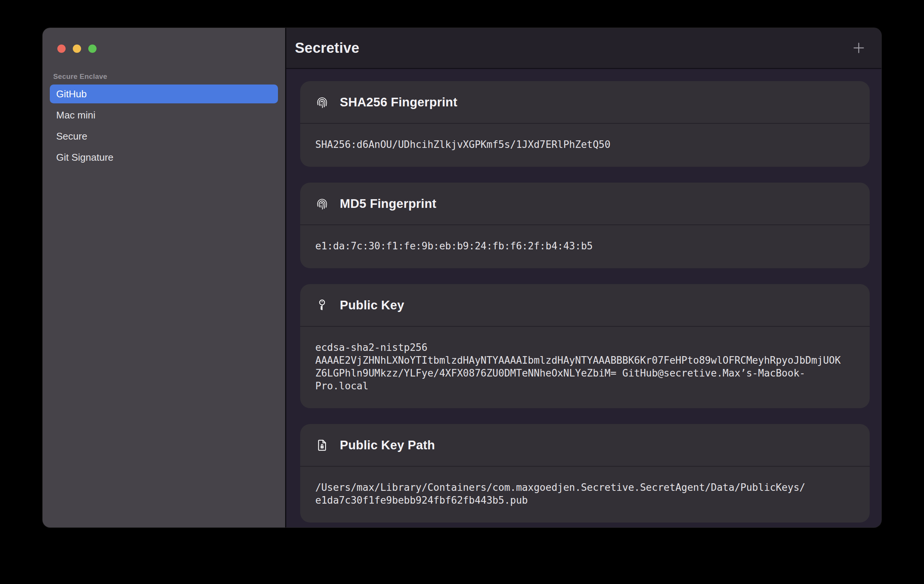 This screenshot has width=924, height=584. I want to click on card-title: MD5 Fingerprint, so click(388, 203).